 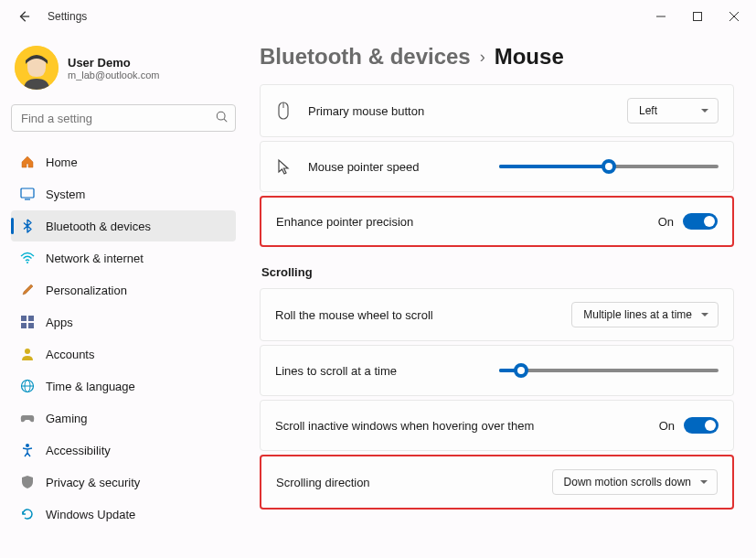 I want to click on titlebar: Settings, so click(x=378, y=16).